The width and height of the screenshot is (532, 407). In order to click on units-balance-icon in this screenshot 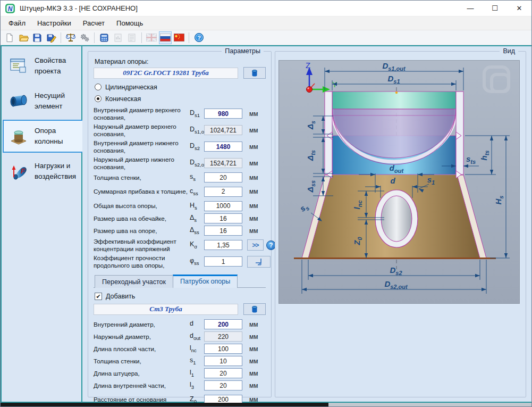, I will do `click(71, 38)`.